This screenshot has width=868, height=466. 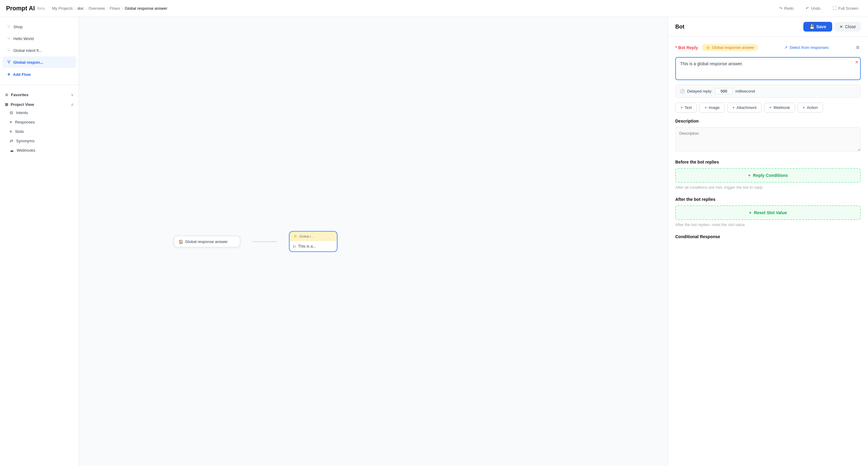 I want to click on add-attachment-label: Attachment, so click(x=747, y=107).